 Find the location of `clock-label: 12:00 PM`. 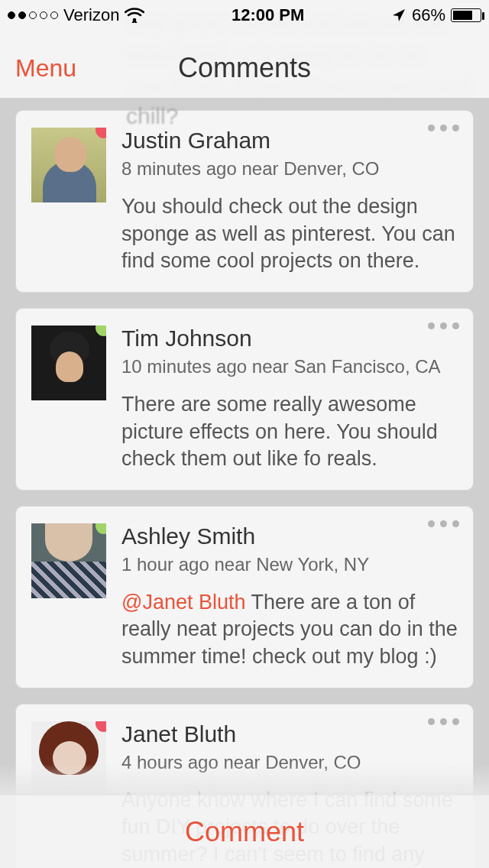

clock-label: 12:00 PM is located at coordinates (267, 15).